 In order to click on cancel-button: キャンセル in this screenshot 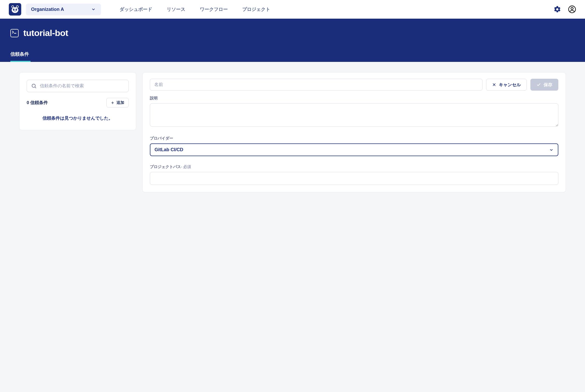, I will do `click(506, 85)`.